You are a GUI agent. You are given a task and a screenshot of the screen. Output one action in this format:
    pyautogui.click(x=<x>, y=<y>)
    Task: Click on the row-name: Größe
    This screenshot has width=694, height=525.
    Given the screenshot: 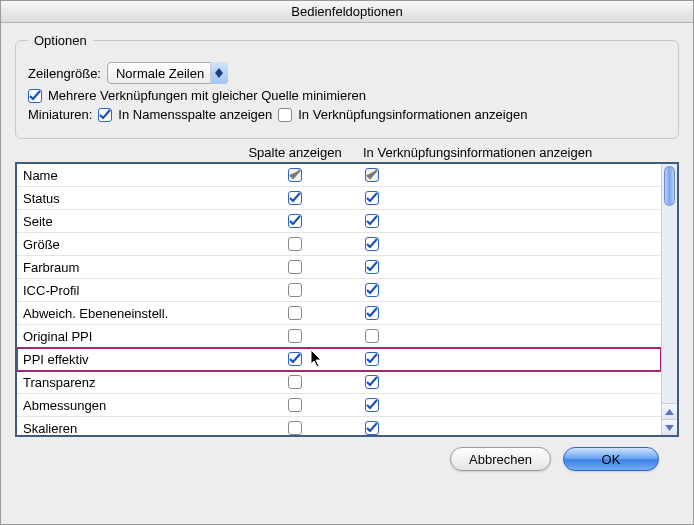 What is the action you would take?
    pyautogui.click(x=129, y=244)
    